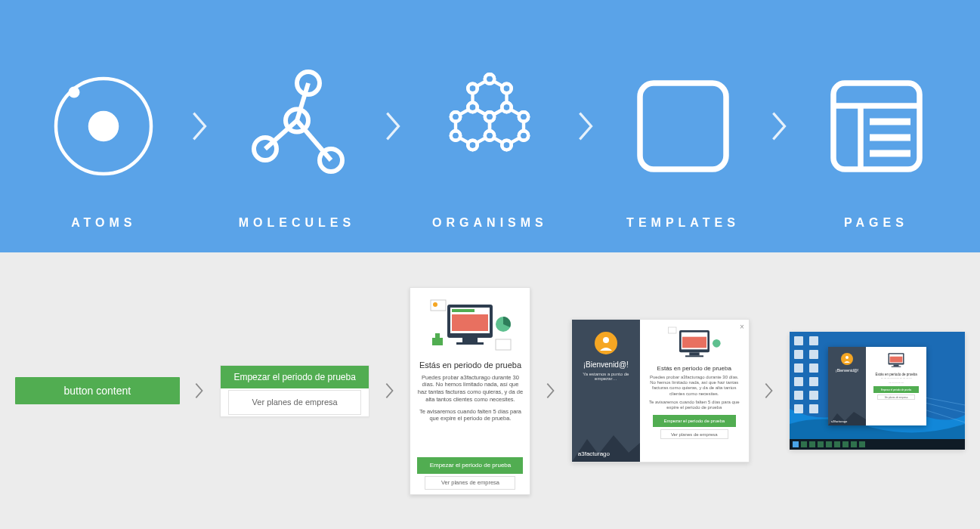 Image resolution: width=980 pixels, height=529 pixels. What do you see at coordinates (694, 405) in the screenshot?
I see `template-paragraph-2: Te avisaremos cuando falten 5 días para …` at bounding box center [694, 405].